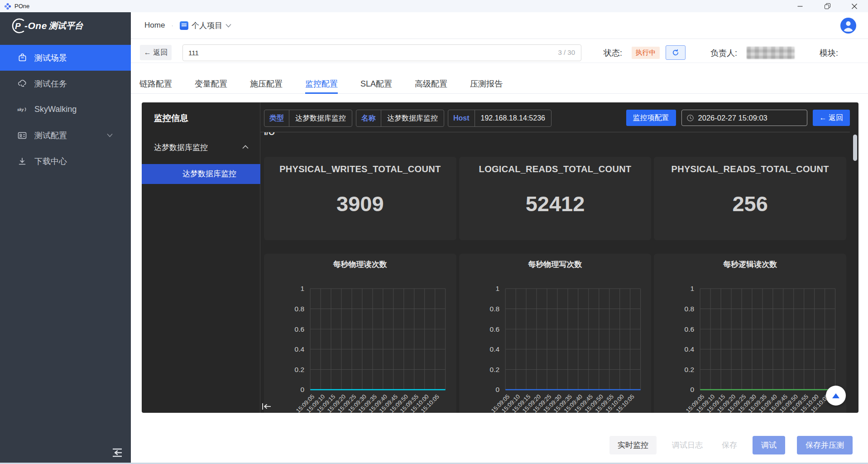 The width and height of the screenshot is (868, 464). I want to click on pone-logo-icon: P, so click(18, 26).